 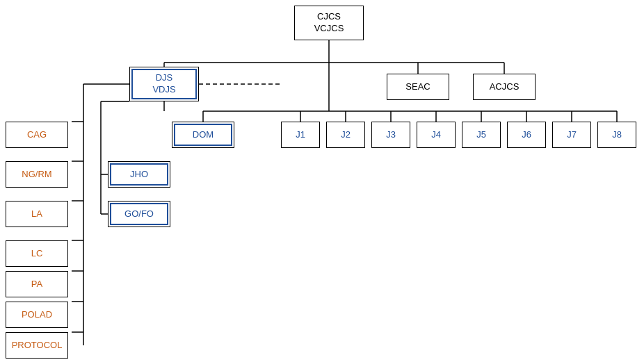 I want to click on acjcs-label: ACJCS, so click(x=505, y=88).